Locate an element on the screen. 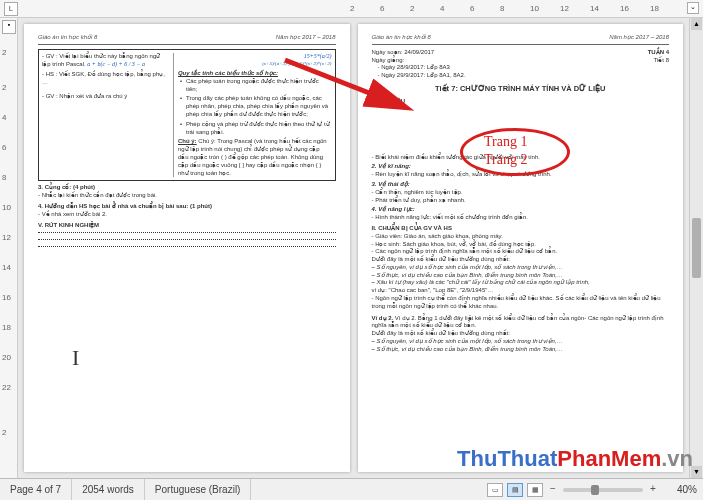 The image size is (703, 500). text-line: Ví dụ 2. Ví dụ 2. Bảng 1 dưới đây liệt k… is located at coordinates (521, 323).